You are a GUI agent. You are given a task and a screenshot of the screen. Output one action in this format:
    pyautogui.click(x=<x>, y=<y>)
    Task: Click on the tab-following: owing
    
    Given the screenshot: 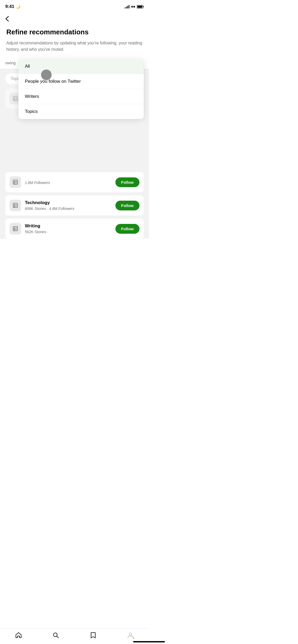 What is the action you would take?
    pyautogui.click(x=11, y=63)
    